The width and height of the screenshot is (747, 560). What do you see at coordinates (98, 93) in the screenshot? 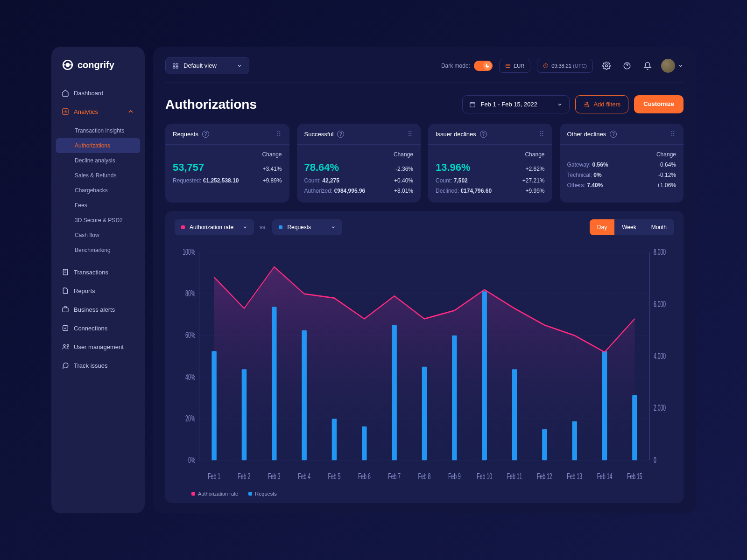
I see `nav-dashboard: Dashboard` at bounding box center [98, 93].